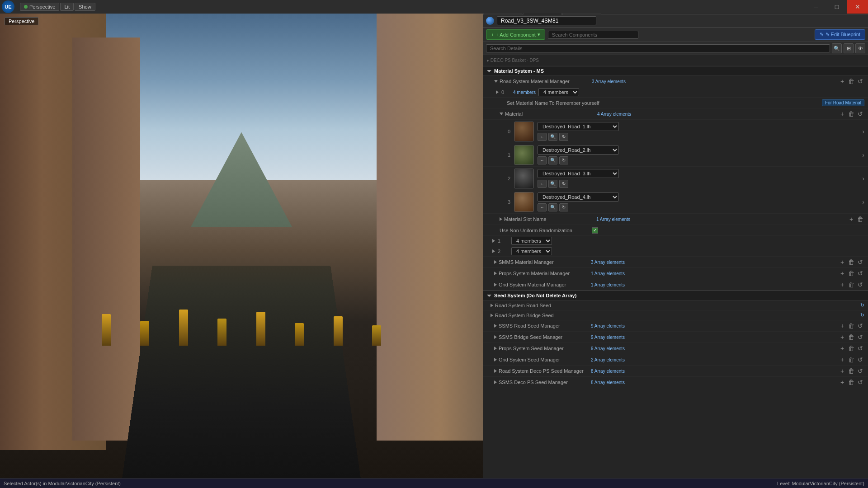 Image resolution: width=868 pixels, height=488 pixels. What do you see at coordinates (40, 7) in the screenshot?
I see `viewport-mode-btn: Perspective` at bounding box center [40, 7].